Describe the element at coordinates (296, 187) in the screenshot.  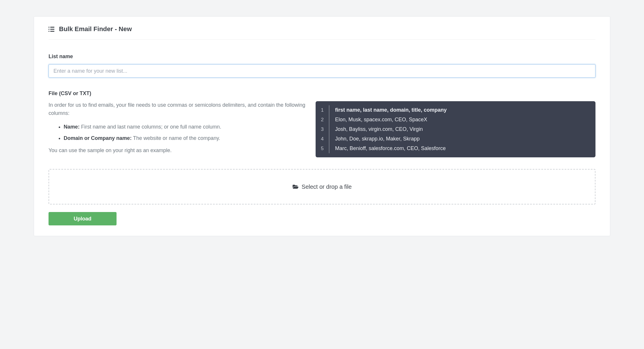
I see `folder-open-icon` at that location.